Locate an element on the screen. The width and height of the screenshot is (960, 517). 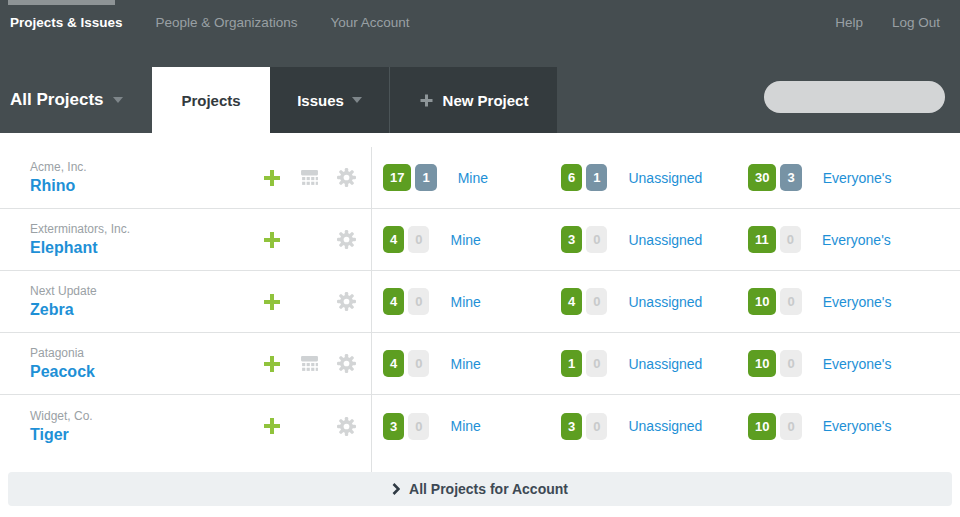
all-projects-for-account-link: All Projects for Account is located at coordinates (480, 489).